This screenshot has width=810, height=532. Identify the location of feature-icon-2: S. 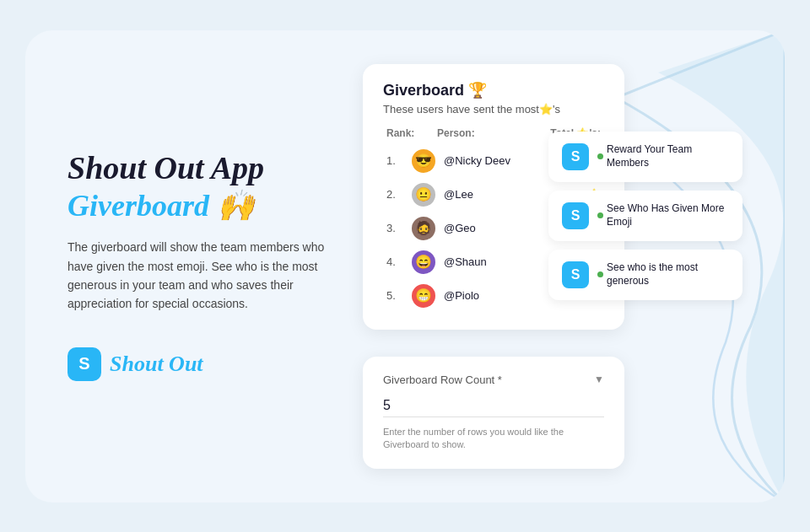
(575, 216).